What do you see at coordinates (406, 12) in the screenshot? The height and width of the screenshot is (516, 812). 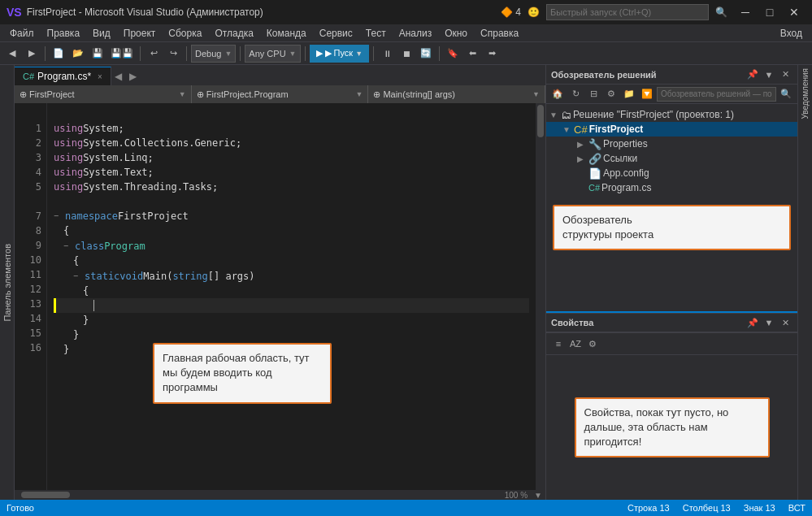 I see `title-bar: VS FirstProject - Microsoft Visual Studi…` at bounding box center [406, 12].